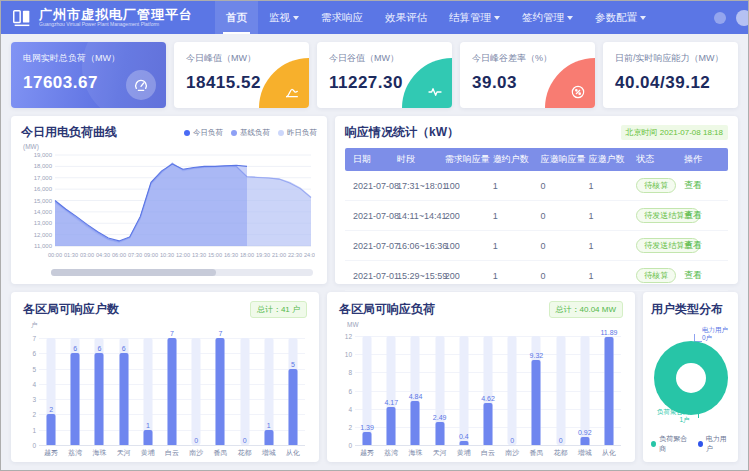  What do you see at coordinates (402, 132) in the screenshot?
I see `response-table-title: 响应情况统计（kW）` at bounding box center [402, 132].